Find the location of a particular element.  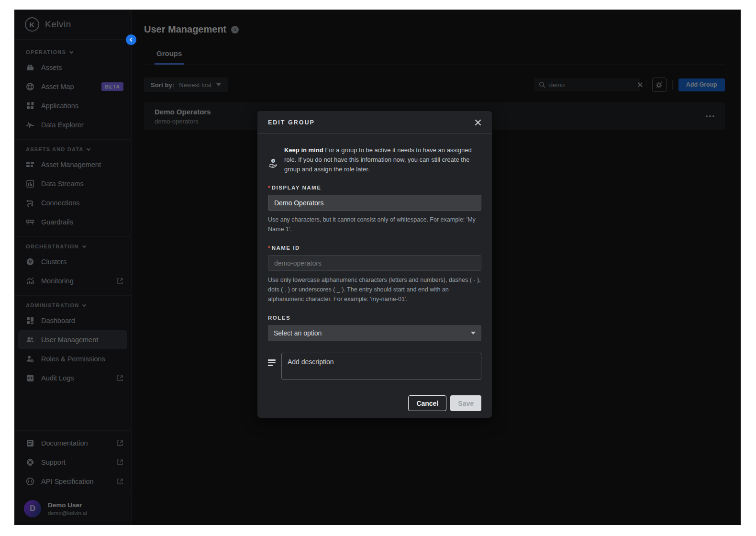

chevron-down-icon is located at coordinates (473, 333).